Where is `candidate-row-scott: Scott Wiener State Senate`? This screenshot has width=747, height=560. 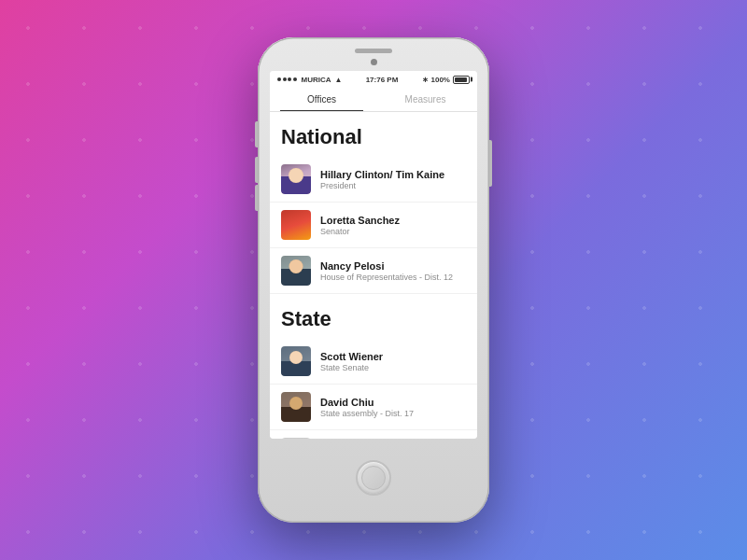
candidate-row-scott: Scott Wiener State Senate is located at coordinates (374, 362).